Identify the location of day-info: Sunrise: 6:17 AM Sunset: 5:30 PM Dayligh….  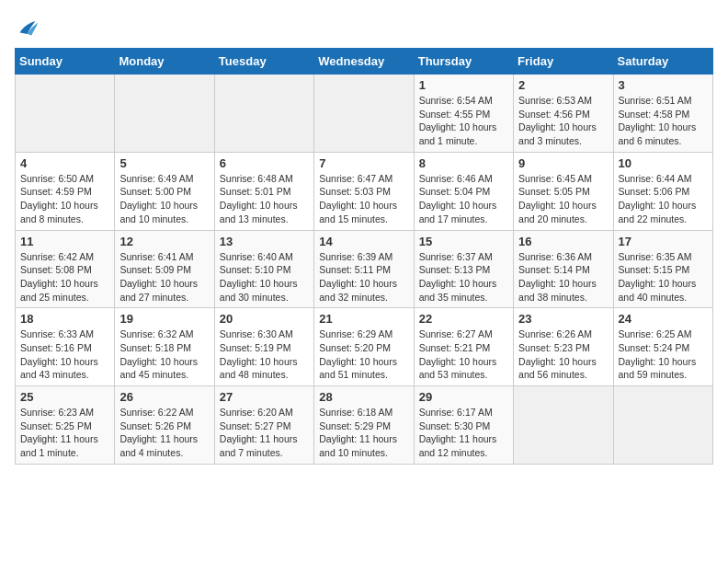
(463, 432).